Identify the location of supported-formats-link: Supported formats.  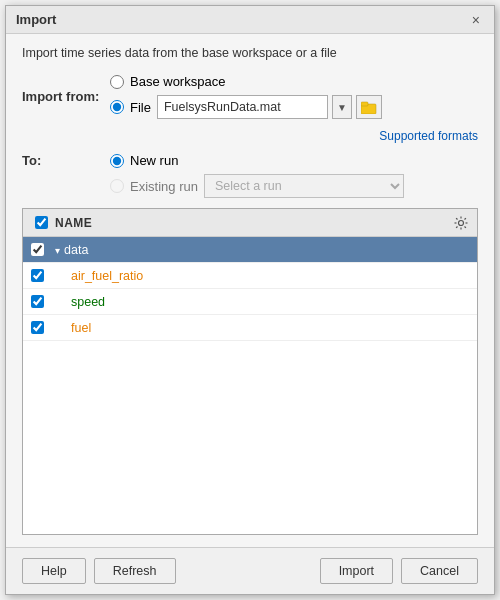
(250, 136).